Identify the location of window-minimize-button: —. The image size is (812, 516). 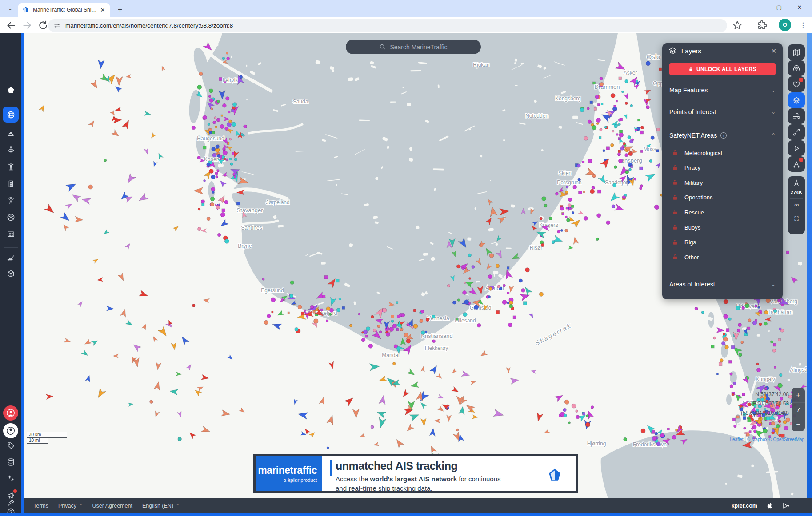
(759, 8).